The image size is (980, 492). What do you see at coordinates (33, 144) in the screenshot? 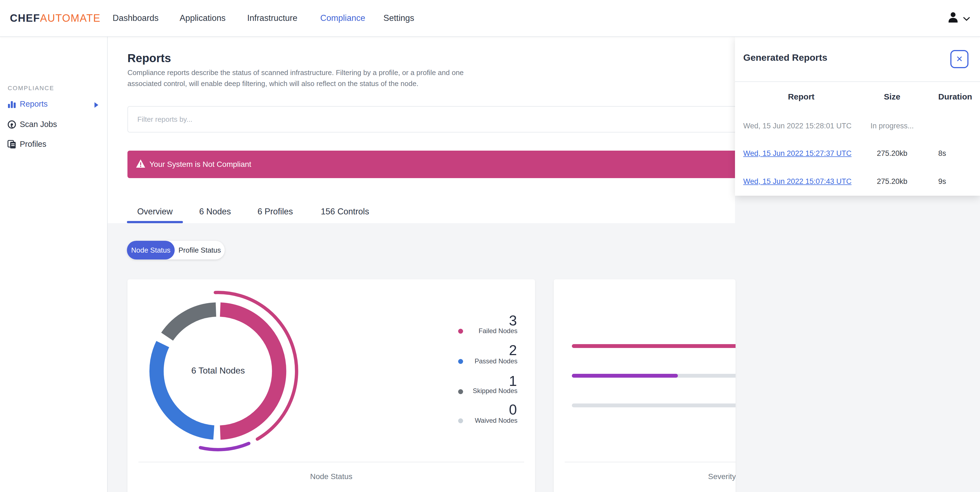
I see `sidebar-item-label: Profiles` at bounding box center [33, 144].